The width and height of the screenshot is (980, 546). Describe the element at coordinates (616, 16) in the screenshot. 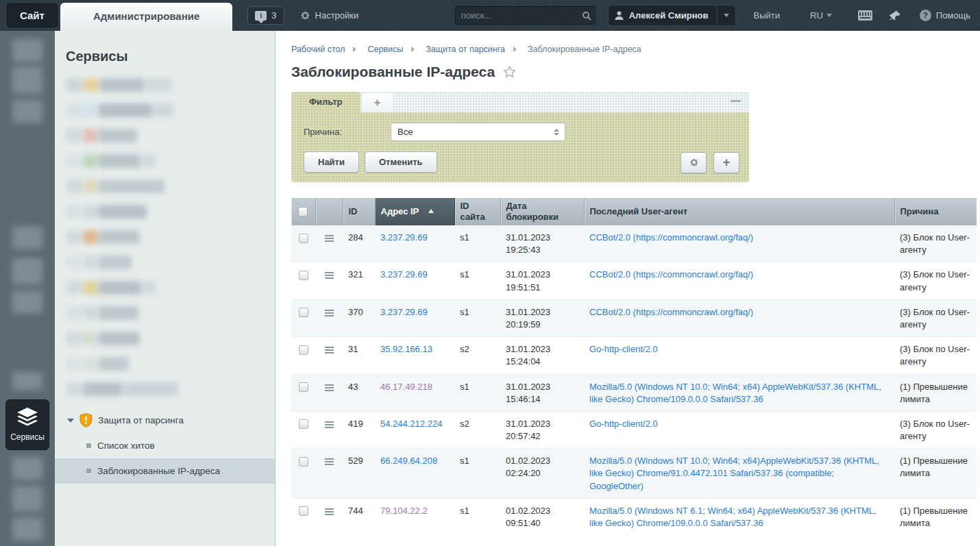

I see `user-icon` at that location.